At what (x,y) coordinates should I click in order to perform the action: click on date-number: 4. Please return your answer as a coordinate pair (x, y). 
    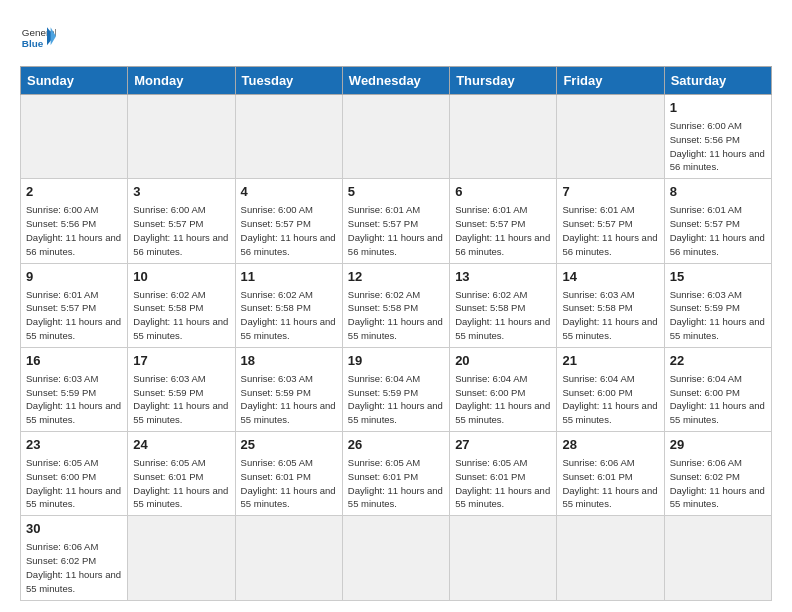
    Looking at the image, I should click on (289, 192).